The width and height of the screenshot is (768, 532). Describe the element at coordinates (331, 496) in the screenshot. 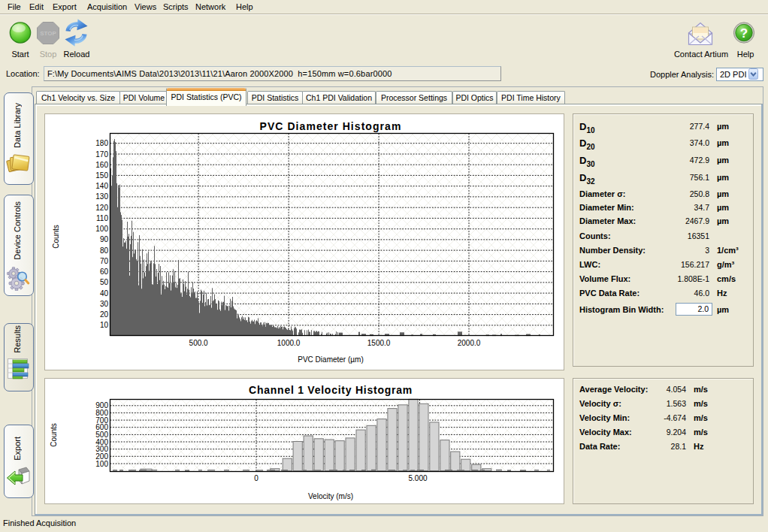

I see `svg-text: Velocity (m/s)` at that location.